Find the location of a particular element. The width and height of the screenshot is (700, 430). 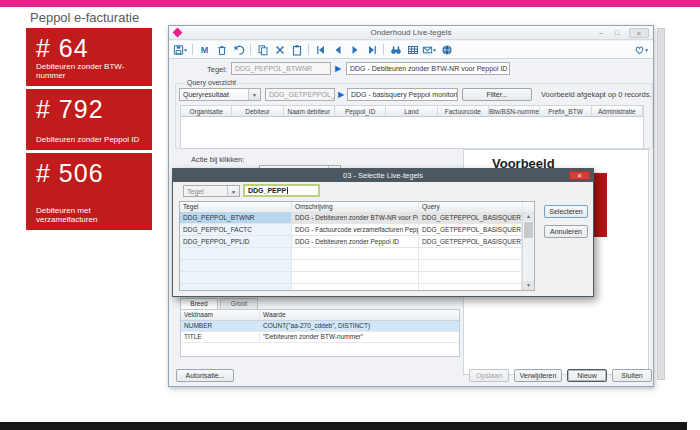

column-header: Veldnaam is located at coordinates (220, 315).